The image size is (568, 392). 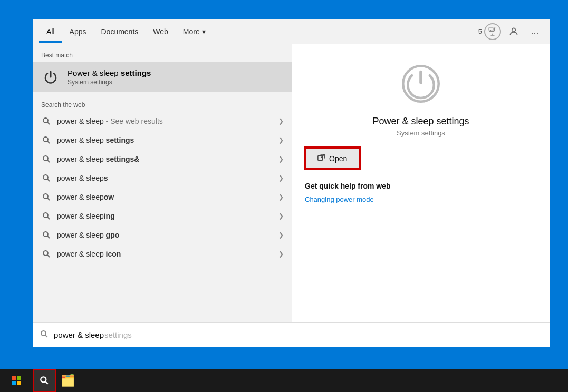 What do you see at coordinates (44, 335) in the screenshot?
I see `search-bar-icon` at bounding box center [44, 335].